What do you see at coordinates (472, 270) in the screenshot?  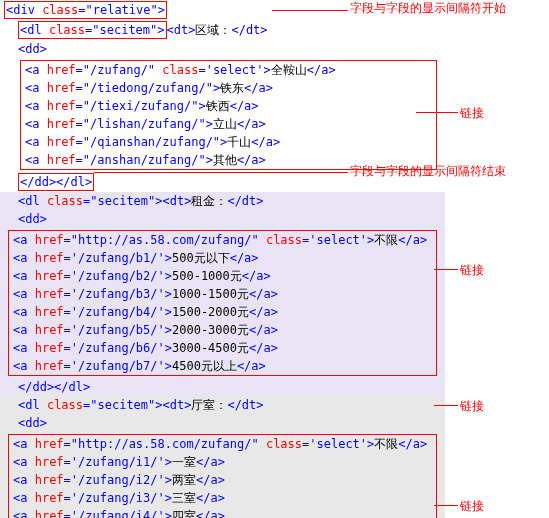 I see `annotation-link-2: 链接` at bounding box center [472, 270].